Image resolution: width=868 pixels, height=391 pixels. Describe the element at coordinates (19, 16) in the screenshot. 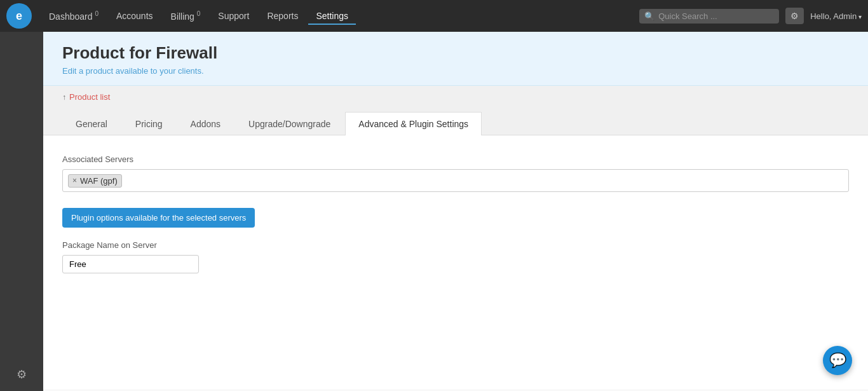

I see `app-logo: e` at that location.